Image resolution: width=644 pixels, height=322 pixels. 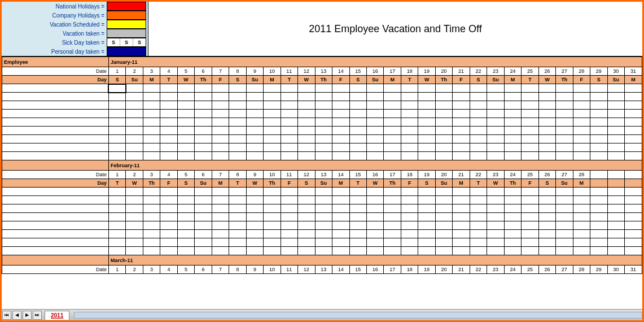 I want to click on cell: 14, so click(x=341, y=270).